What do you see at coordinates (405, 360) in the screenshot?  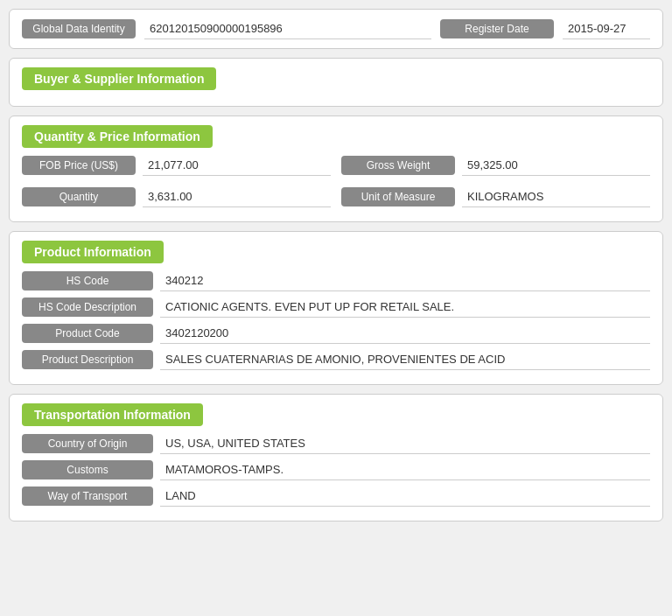 I see `prod-desc-value: SALES CUATERNARIAS DE AMONIO, PROVENIENT…` at bounding box center [405, 360].